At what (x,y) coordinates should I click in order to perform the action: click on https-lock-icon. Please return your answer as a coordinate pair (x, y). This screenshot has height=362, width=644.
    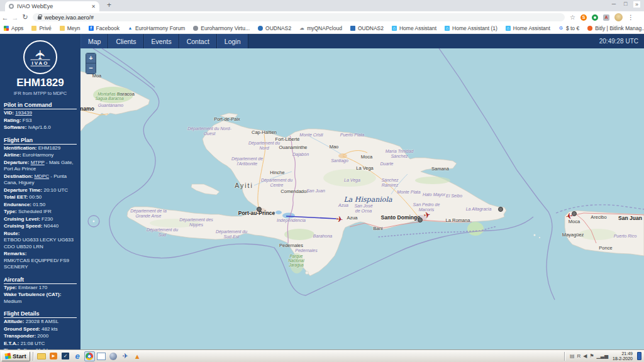
    Looking at the image, I should click on (40, 18).